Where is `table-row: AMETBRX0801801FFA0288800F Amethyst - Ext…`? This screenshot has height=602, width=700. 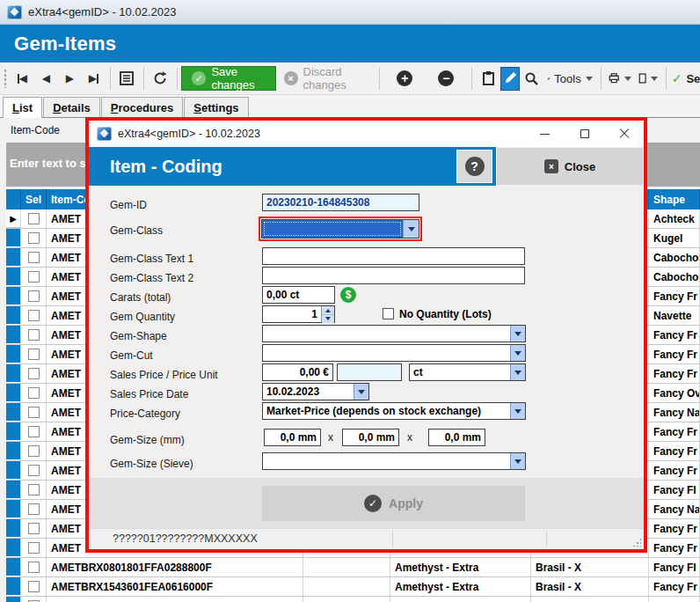 table-row: AMETBRX0801801FFA0288800F Amethyst - Ext… is located at coordinates (354, 568).